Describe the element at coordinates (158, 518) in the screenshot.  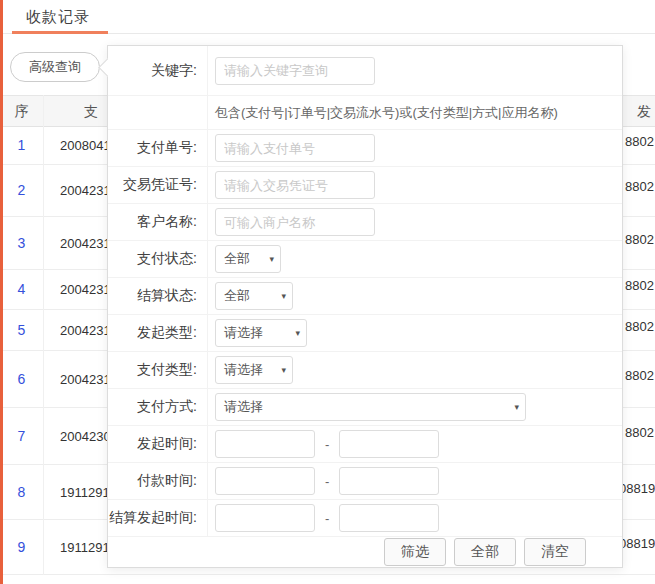
I see `settle-initiate-time-label: 结算发起时间:` at that location.